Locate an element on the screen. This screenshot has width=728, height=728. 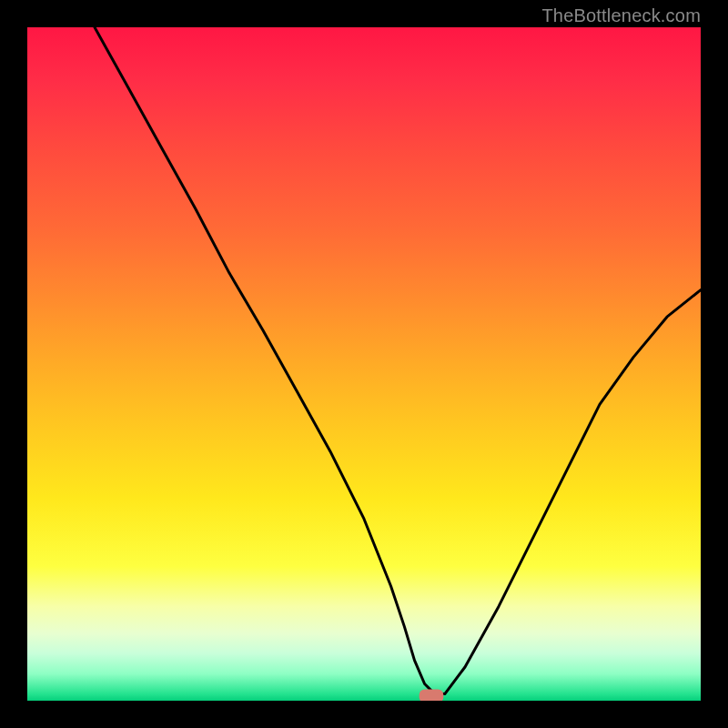
watermark-text: TheBottleneck.com is located at coordinates (621, 16).